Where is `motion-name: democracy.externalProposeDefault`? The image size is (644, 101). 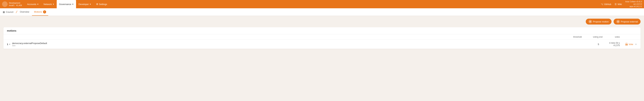 motion-name: democracy.externalProposeDefault is located at coordinates (298, 43).